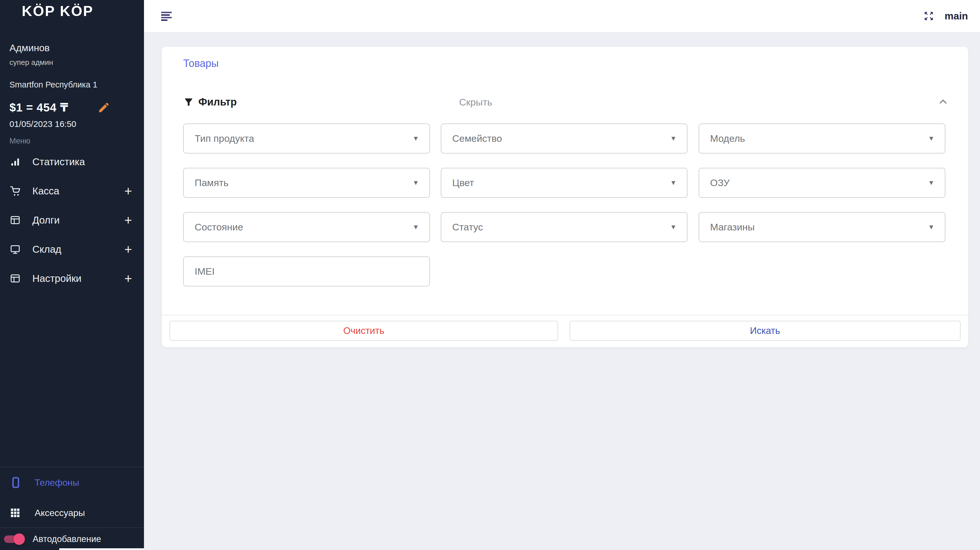 Image resolution: width=980 pixels, height=550 pixels. I want to click on imei-field-wrap, so click(307, 271).